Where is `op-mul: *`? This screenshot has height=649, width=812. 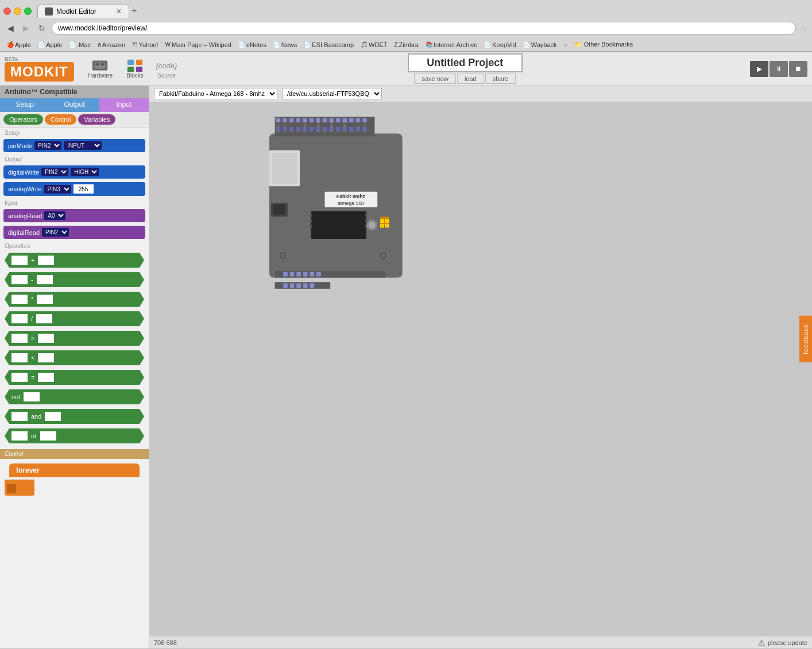
op-mul: * is located at coordinates (75, 299).